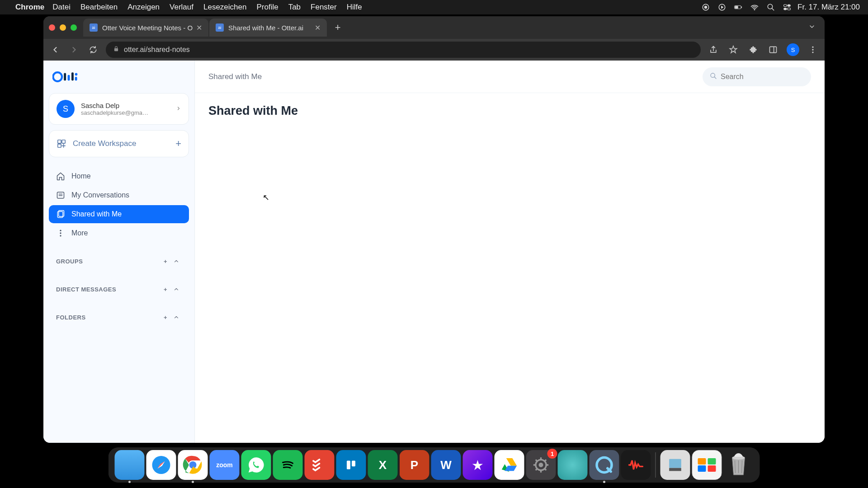 This screenshot has height=488, width=868. I want to click on dock-folder, so click(707, 465).